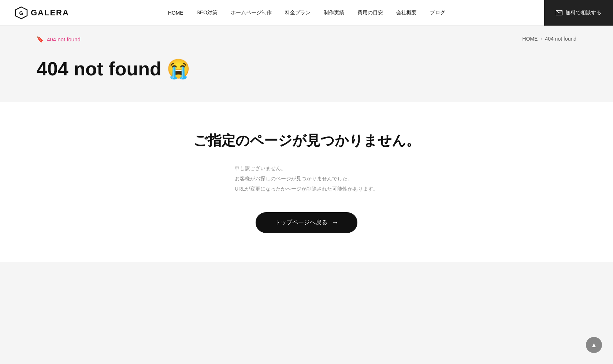 Image resolution: width=613 pixels, height=364 pixels. I want to click on nav-home: HOME, so click(176, 13).